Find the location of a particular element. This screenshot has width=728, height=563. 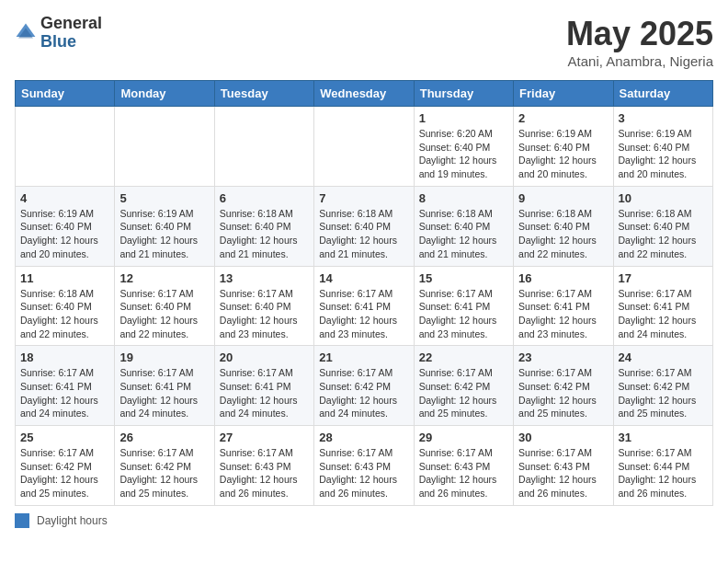

day-number: 4 is located at coordinates (64, 199).